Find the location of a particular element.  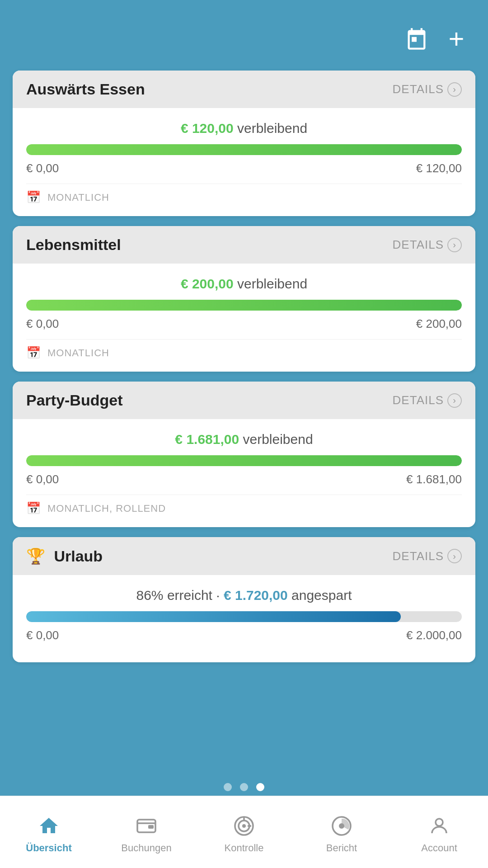

card-body: € 200,00 verbleibend € 0,00 € 200,00 📅 M… is located at coordinates (244, 317).